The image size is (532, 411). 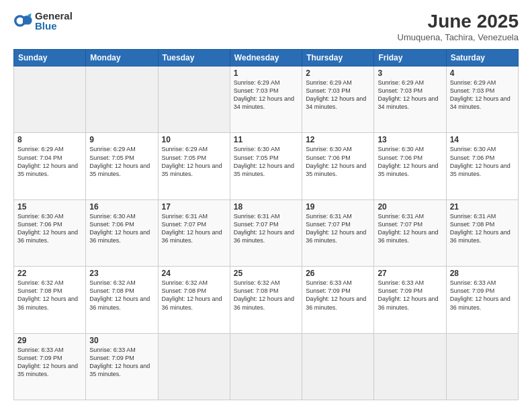 I want to click on day-number: 18, so click(x=266, y=207).